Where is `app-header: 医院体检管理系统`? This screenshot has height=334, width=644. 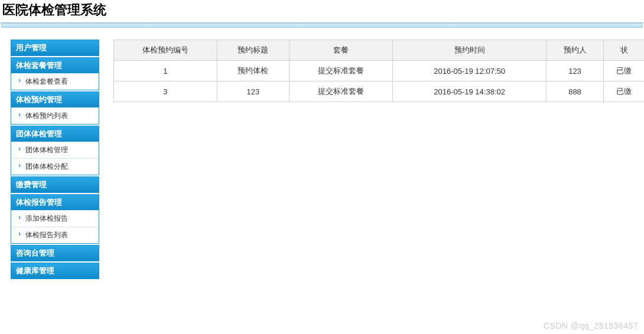
app-header: 医院体检管理系统 is located at coordinates (322, 12).